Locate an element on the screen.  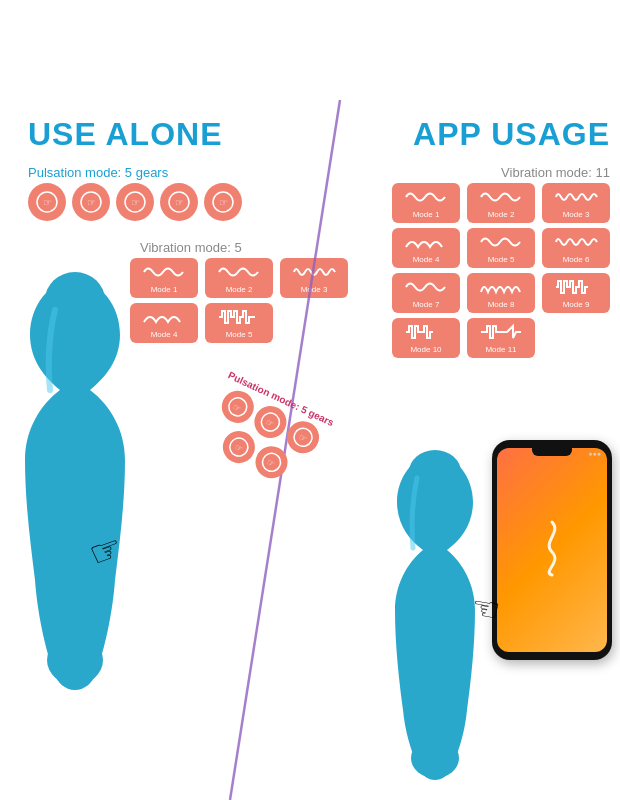
phone-squiggle is located at coordinates (552, 550).